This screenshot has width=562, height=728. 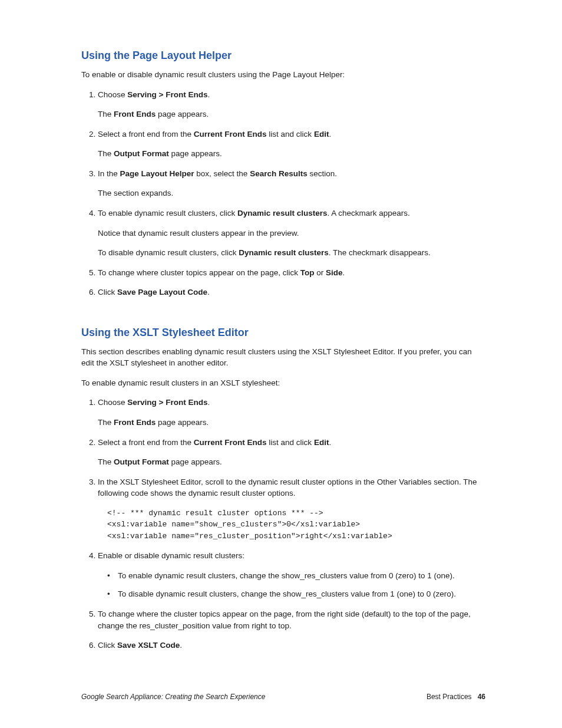 What do you see at coordinates (292, 509) in the screenshot?
I see `step-item: In the XSLT Stylesheet Editor, scroll to…` at bounding box center [292, 509].